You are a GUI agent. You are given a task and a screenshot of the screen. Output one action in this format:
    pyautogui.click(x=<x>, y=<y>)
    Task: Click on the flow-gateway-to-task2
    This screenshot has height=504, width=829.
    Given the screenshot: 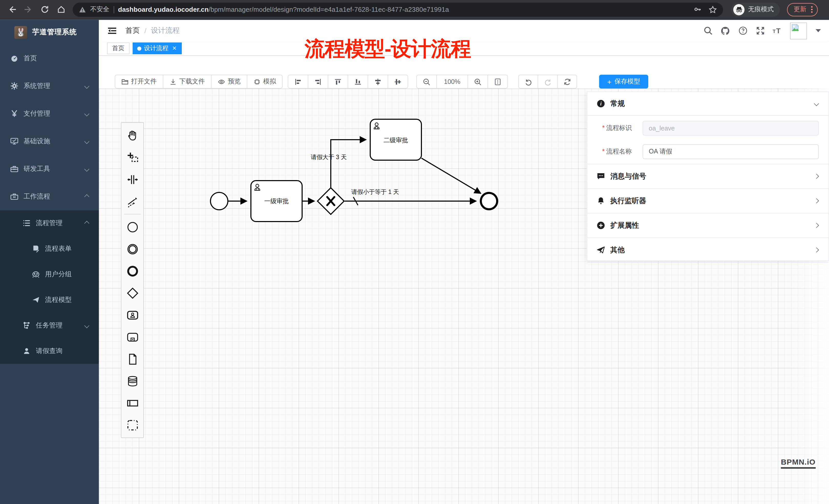 What is the action you would take?
    pyautogui.click(x=349, y=164)
    